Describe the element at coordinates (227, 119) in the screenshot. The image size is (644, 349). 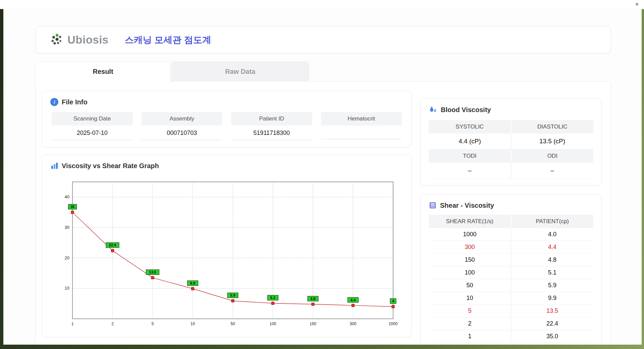
I see `file-info-panel: i File Info Scanning Date 2025-07-10 Ass…` at that location.